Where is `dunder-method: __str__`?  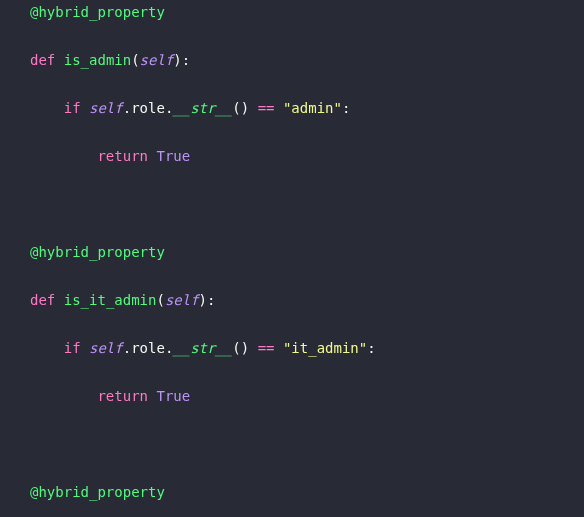 dunder-method: __str__ is located at coordinates (202, 108).